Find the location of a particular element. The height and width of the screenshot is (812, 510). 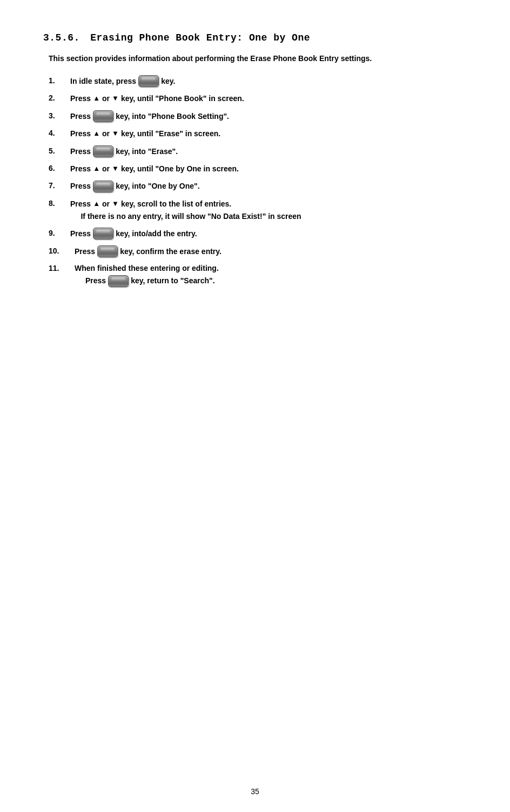

step-9-content: Press key, into/add the entry. is located at coordinates (134, 234).